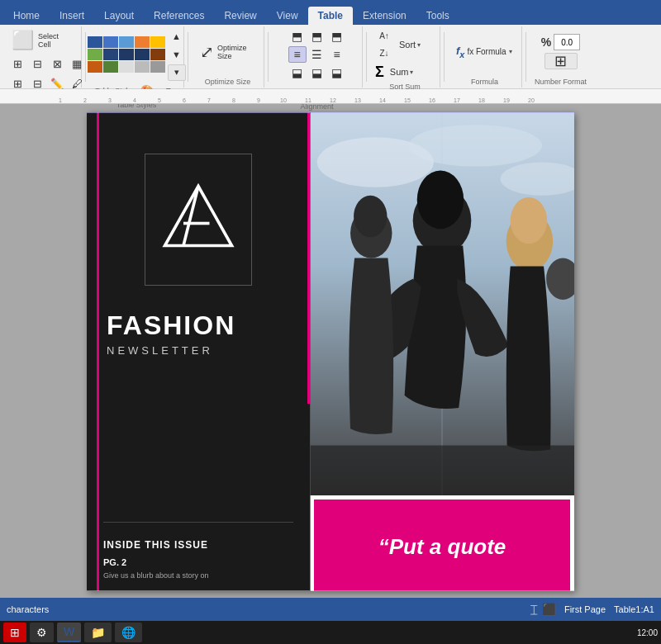 This screenshot has height=644, width=661. Describe the element at coordinates (337, 54) in the screenshot. I see `align-middle-right: ≡` at that location.